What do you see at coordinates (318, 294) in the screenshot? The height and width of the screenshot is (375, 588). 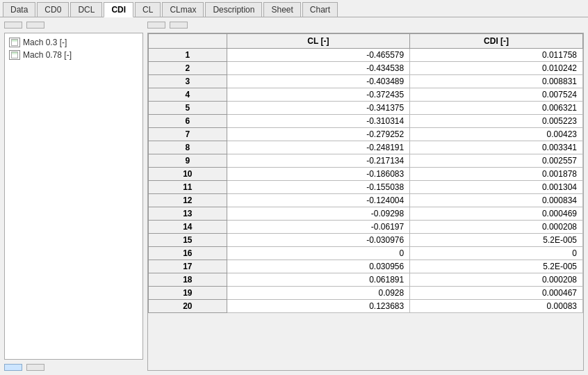 I see `cl-value: 0.0928` at bounding box center [318, 294].